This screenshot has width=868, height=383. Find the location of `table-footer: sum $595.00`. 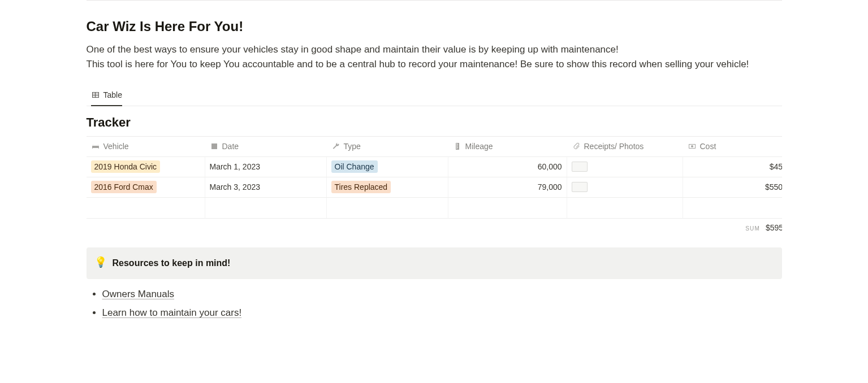

table-footer: sum $595.00 is located at coordinates (434, 228).